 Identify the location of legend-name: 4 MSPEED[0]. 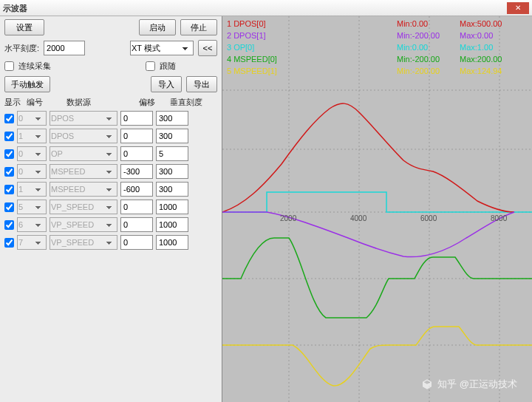
(312, 59).